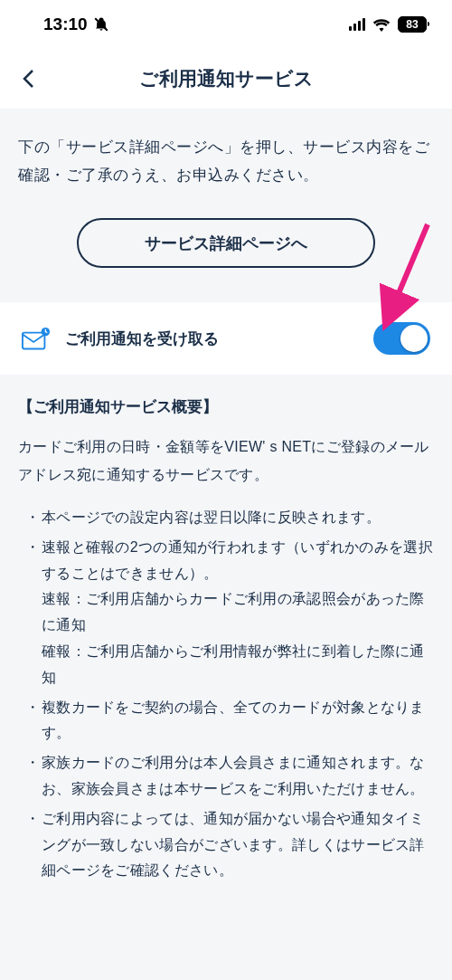 The image size is (452, 980). Describe the element at coordinates (28, 79) in the screenshot. I see `back-icon` at that location.